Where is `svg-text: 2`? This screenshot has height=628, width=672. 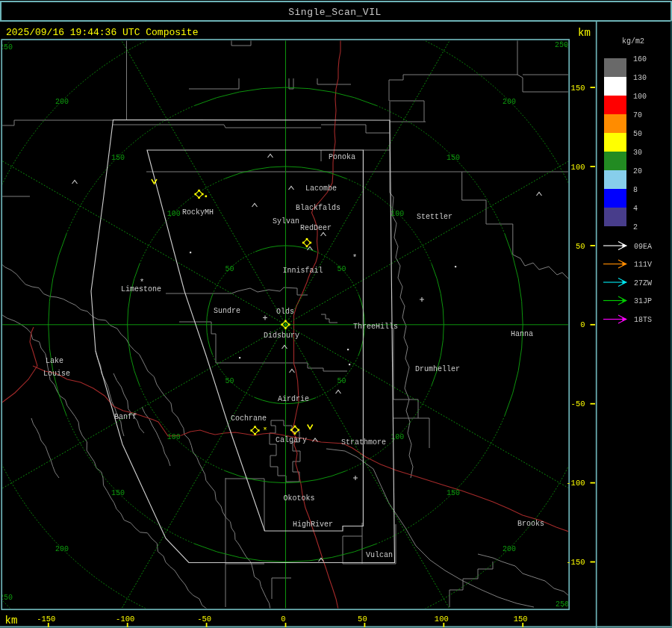
svg-text: 2 is located at coordinates (635, 227).